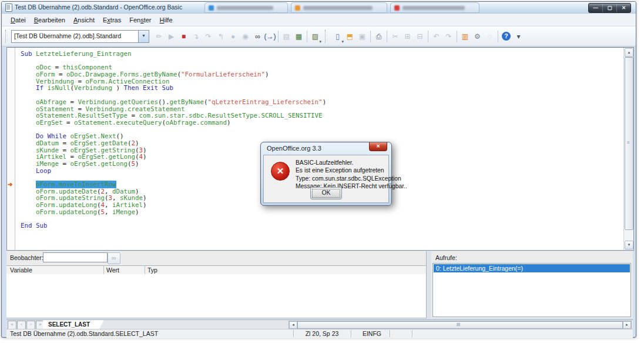  What do you see at coordinates (351, 171) in the screenshot?
I see `error-message-line: Es ist eine Exception aufgetreten` at bounding box center [351, 171].